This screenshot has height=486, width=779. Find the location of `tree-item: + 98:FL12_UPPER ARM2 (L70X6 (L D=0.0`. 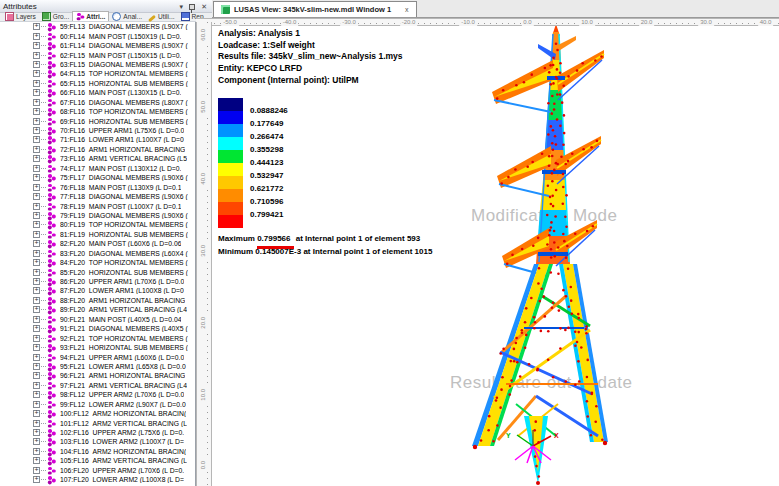

tree-item: + 98:FL12_UPPER ARM2 (L70X6 (L D=0.0 is located at coordinates (98, 394).